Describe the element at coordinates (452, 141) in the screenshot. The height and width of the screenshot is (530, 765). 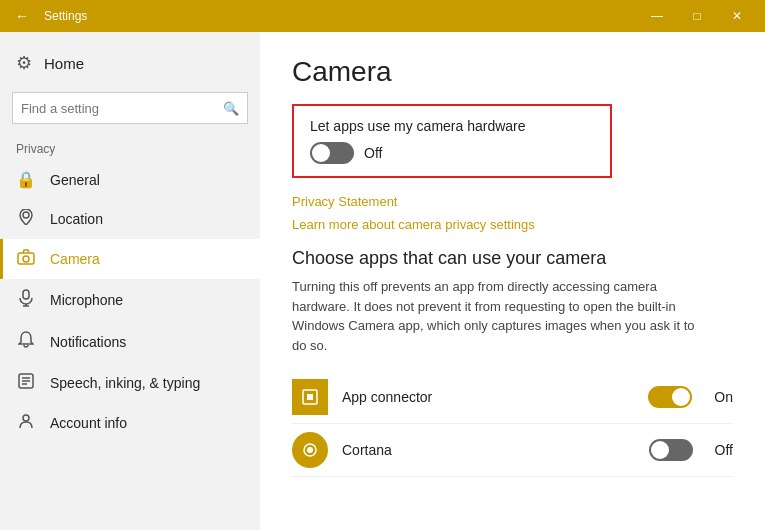
I see `camera-toggle-box: Let apps use my camera hardware Off` at that location.